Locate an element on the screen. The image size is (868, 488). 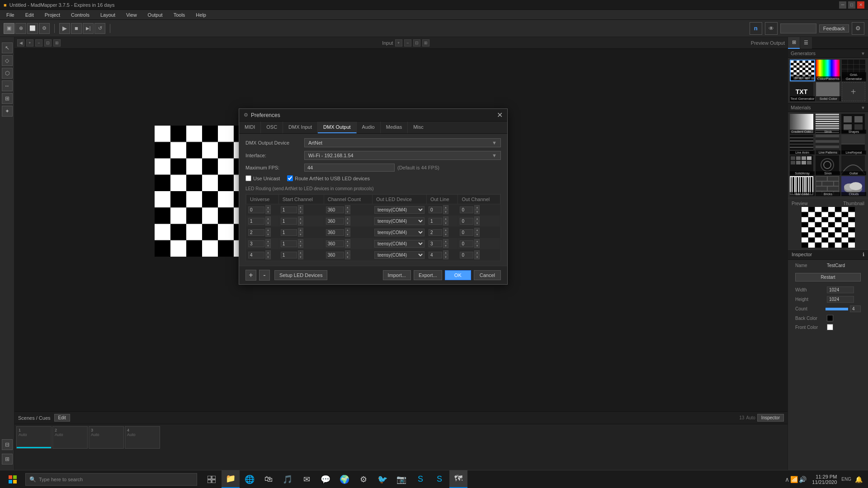
tool-shape4: ⊞ is located at coordinates (7, 99).